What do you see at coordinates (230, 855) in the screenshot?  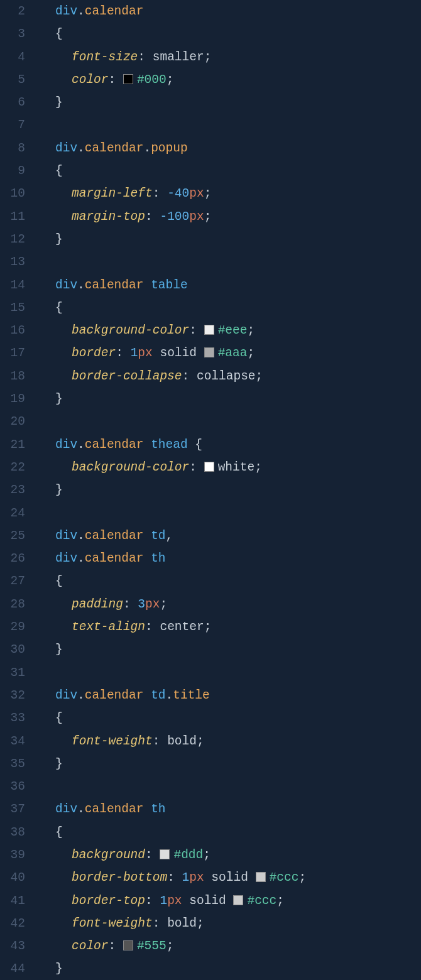 I see `code-line: background: #ddd;` at bounding box center [230, 855].